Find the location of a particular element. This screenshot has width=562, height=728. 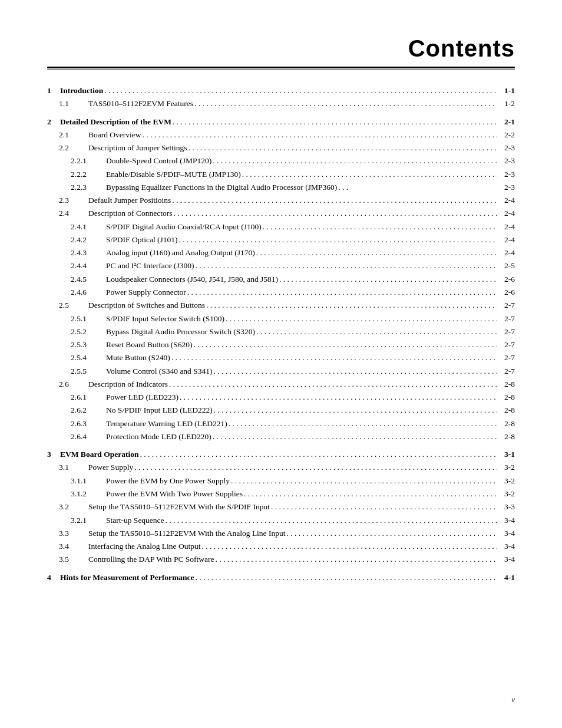

toc-row: 2.4.5Loudspeaker Connectors (J540, J541,… is located at coordinates (281, 279).